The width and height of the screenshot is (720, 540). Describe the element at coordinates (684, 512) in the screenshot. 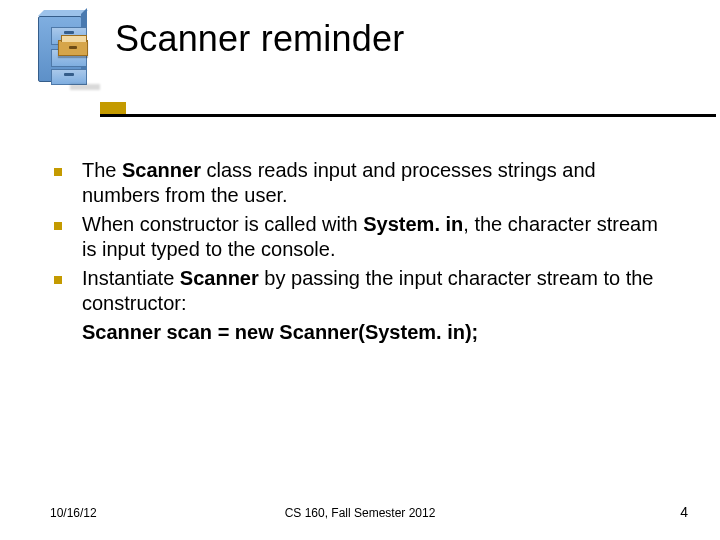

I see `footer-page-number: 4` at that location.